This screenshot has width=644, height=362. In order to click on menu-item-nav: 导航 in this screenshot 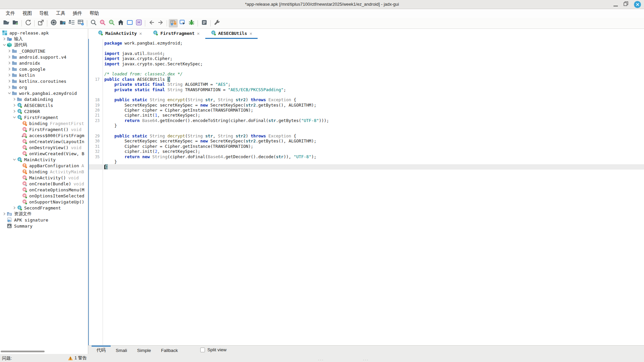, I will do `click(44, 13)`.